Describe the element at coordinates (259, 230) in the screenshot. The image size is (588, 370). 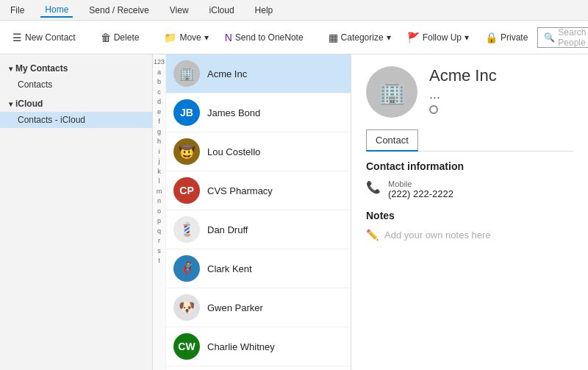
I see `contact-item-dan-druff: 💈 Dan Druff` at that location.